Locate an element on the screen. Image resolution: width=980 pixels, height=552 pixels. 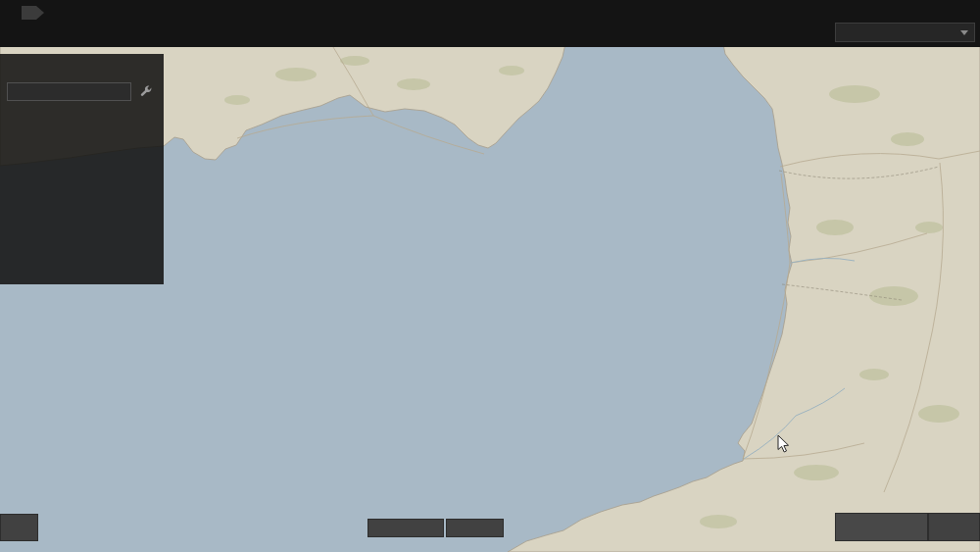
your-vehicle-panel is located at coordinates (82, 169).